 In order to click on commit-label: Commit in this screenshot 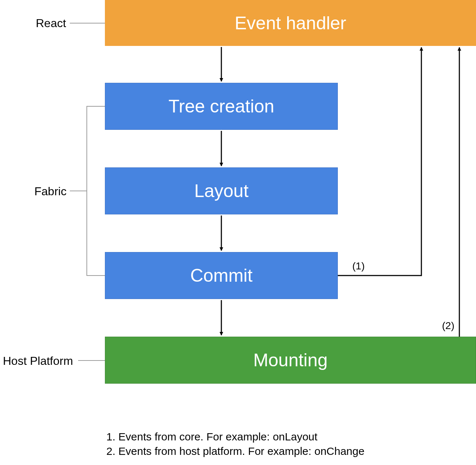, I will do `click(221, 276)`.